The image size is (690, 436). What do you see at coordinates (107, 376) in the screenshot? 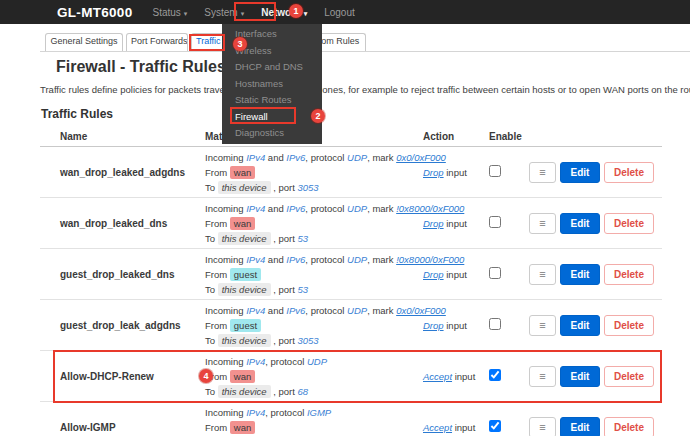
I see `rule-name: Allow-DHCP-Renew` at bounding box center [107, 376].